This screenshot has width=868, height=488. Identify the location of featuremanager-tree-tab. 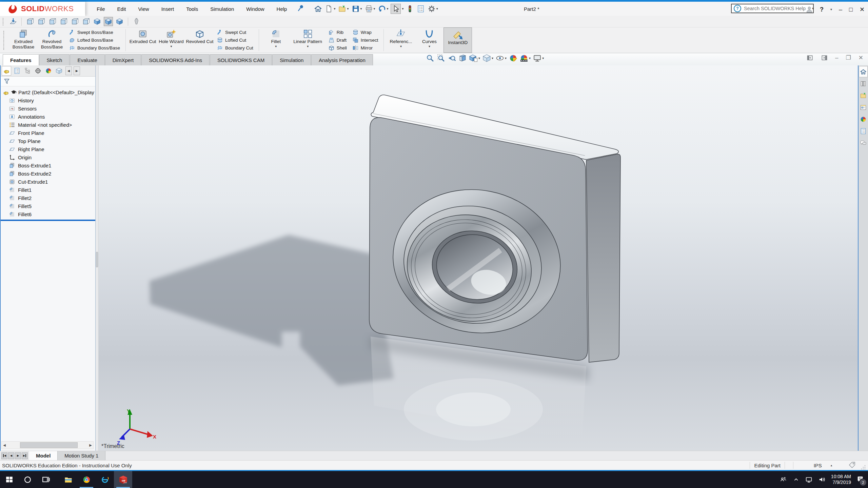
(6, 71).